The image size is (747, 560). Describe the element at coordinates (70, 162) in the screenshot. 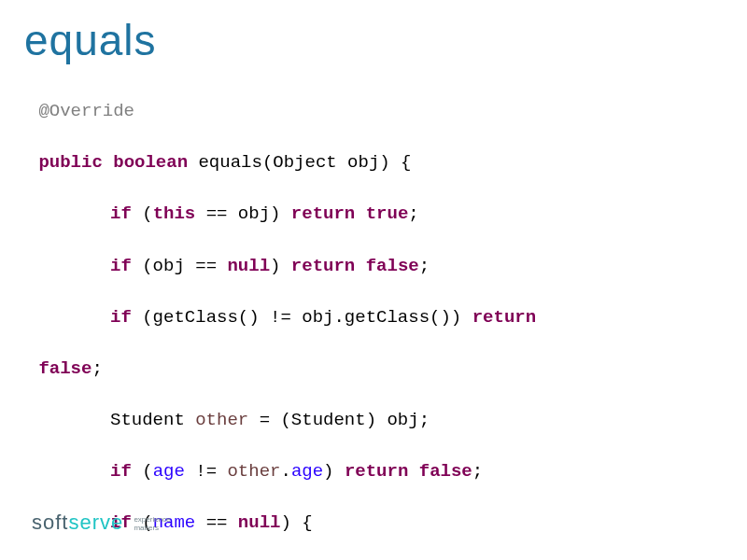

I see `kw-public: public` at that location.